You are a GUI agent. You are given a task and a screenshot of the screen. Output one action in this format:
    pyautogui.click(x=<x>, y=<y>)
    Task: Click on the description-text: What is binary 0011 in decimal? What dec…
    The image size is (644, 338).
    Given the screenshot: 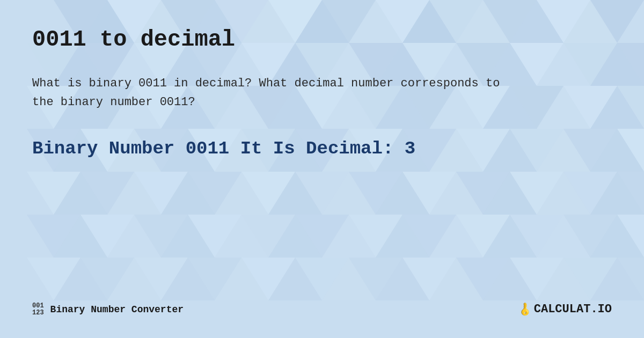 What is the action you would take?
    pyautogui.click(x=274, y=93)
    